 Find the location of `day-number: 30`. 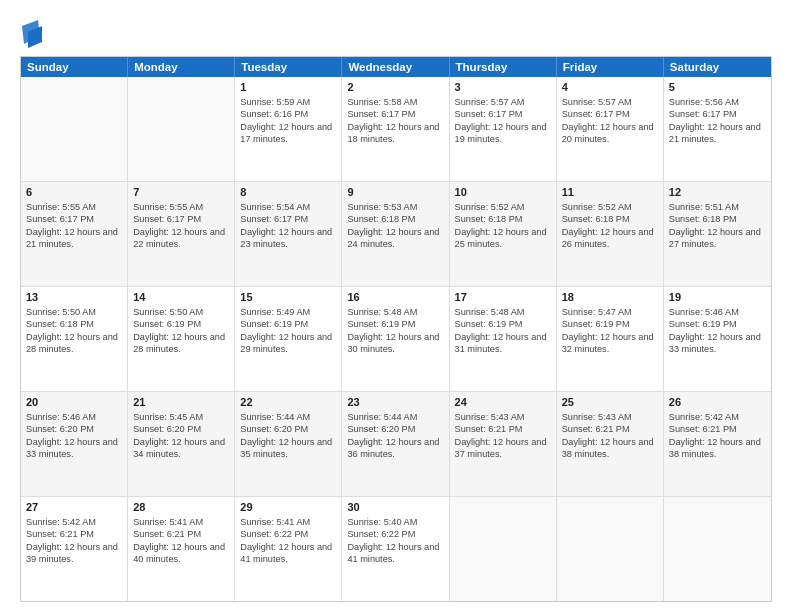

day-number: 30 is located at coordinates (395, 508).